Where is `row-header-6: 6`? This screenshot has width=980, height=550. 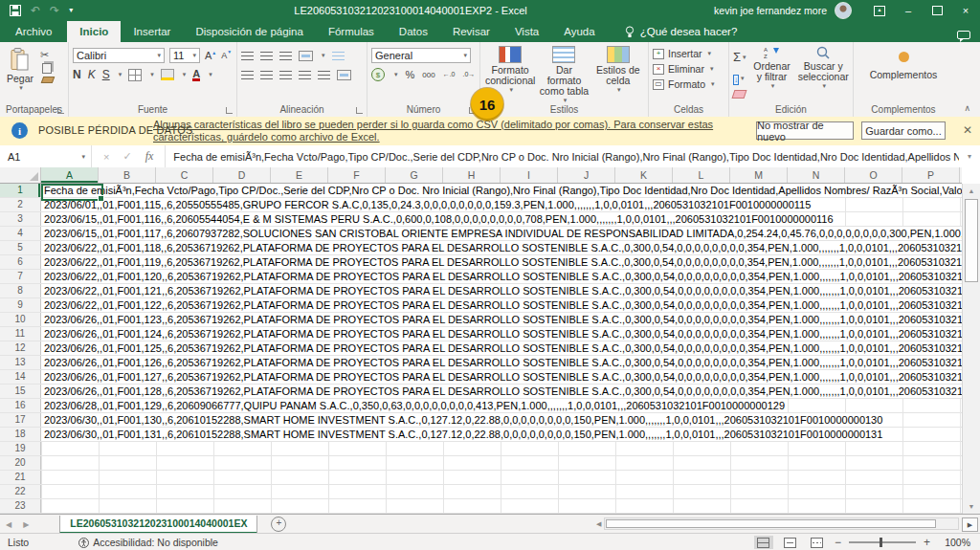 row-header-6: 6 is located at coordinates (21, 262).